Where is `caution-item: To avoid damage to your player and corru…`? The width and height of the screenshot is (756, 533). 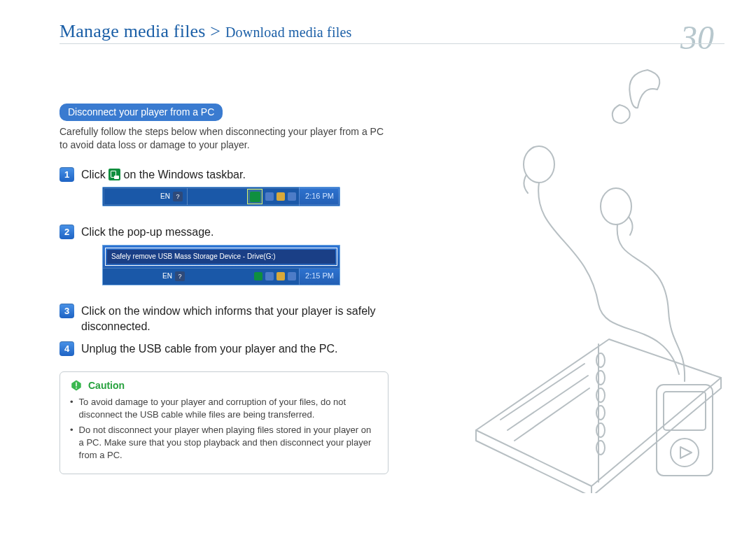
caution-item: To avoid damage to your player and corru… is located at coordinates (224, 408).